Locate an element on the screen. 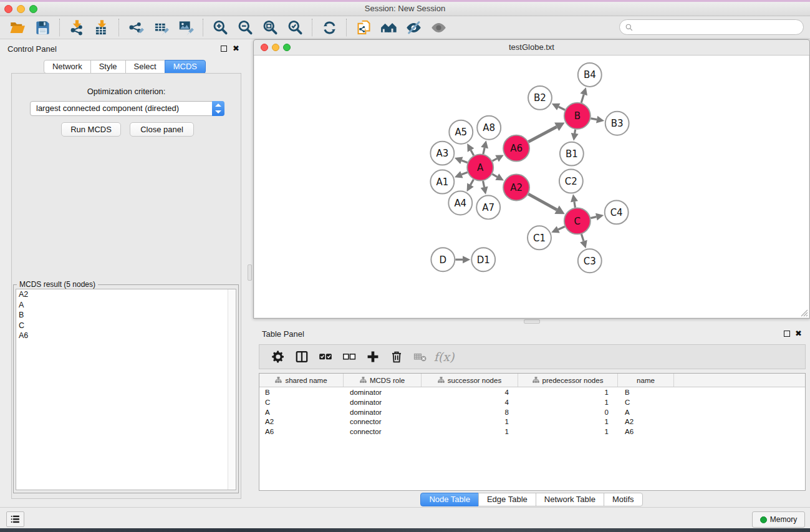 This screenshot has width=810, height=532. select-stepper is located at coordinates (218, 109).